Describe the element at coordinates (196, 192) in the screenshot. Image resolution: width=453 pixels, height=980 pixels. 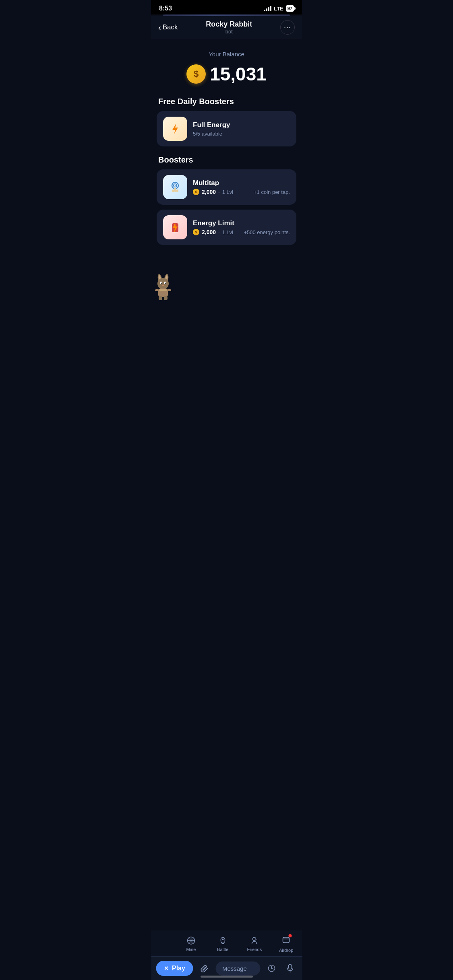
I see `multitap-coin-icon: $` at that location.